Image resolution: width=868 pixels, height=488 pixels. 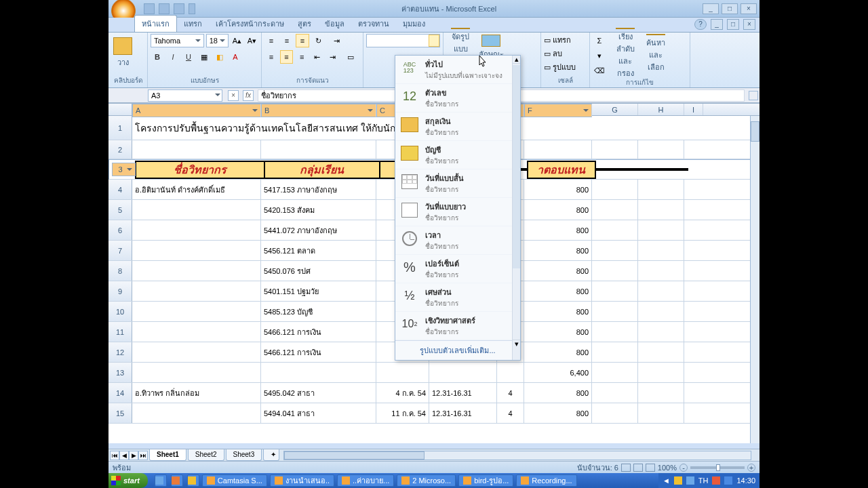 I want to click on tab-data: ข้อมูล, so click(x=335, y=24).